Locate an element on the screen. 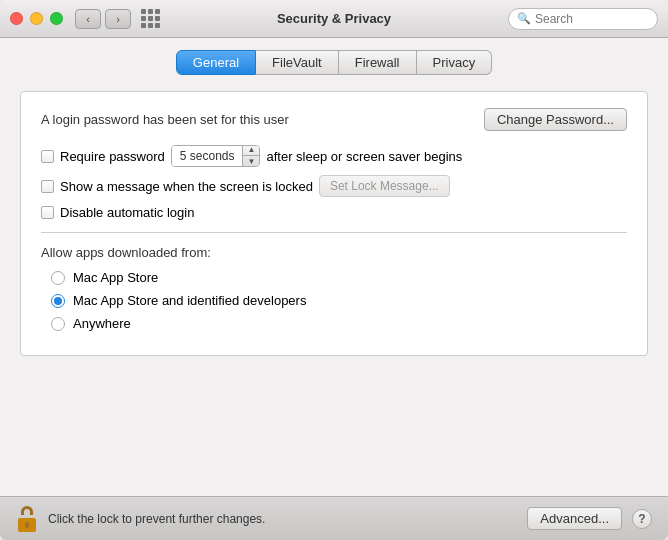  lock-body is located at coordinates (27, 525).